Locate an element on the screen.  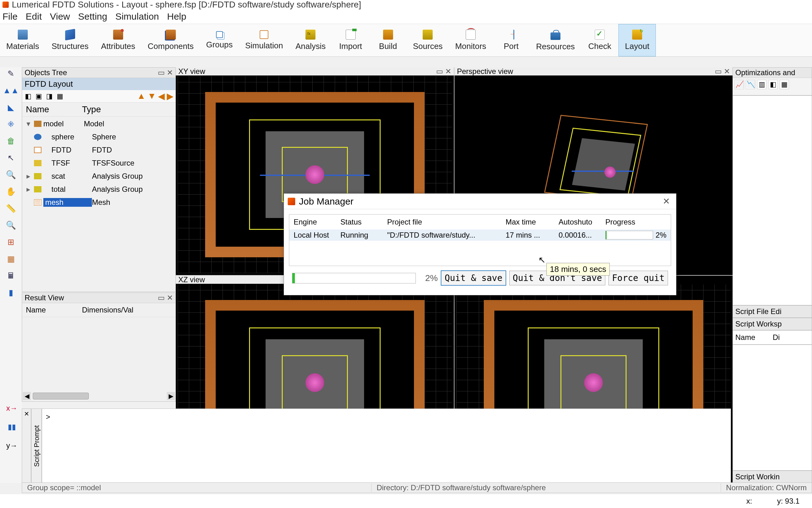
tree-col-name: Name is located at coordinates (54, 110).